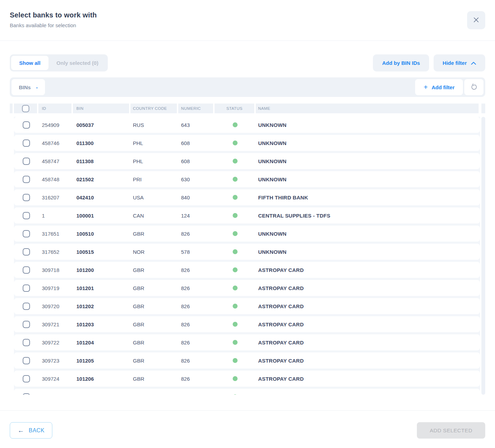 This screenshot has height=448, width=495. What do you see at coordinates (59, 63) in the screenshot?
I see `show-filter-tabs: Show all Only selected (0)` at bounding box center [59, 63].